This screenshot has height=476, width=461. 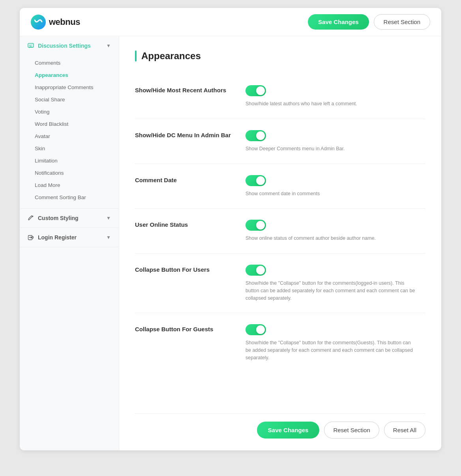 What do you see at coordinates (69, 197) in the screenshot?
I see `sidebar-item-comment-sorting-bar: Comment Sorting Bar` at bounding box center [69, 197].